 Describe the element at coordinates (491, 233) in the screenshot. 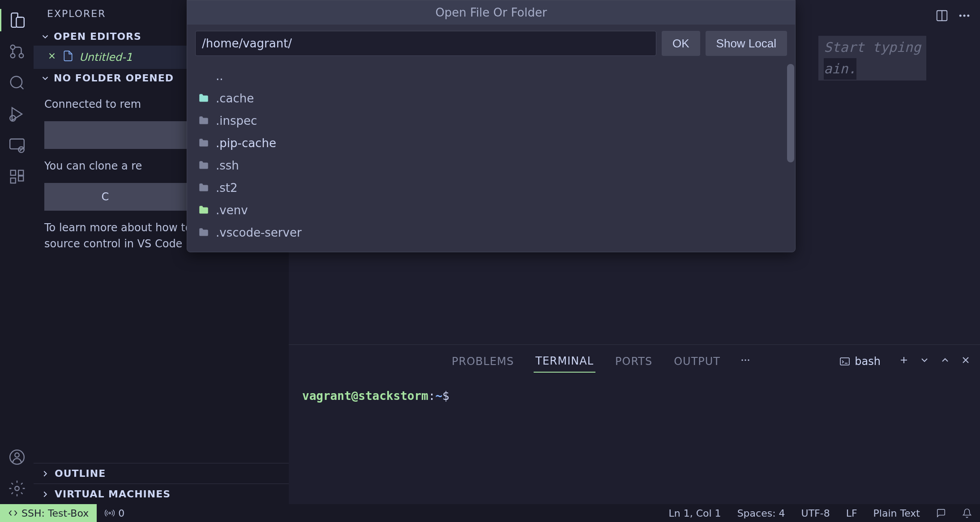

I see `list-item-vscode-server: .vscode-server` at that location.